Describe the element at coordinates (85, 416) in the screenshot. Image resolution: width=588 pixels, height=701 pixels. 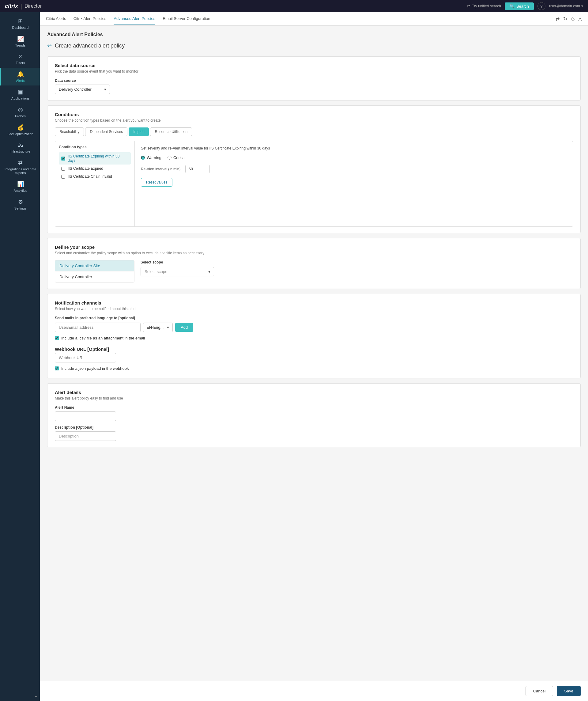
I see `alert-name-input` at that location.